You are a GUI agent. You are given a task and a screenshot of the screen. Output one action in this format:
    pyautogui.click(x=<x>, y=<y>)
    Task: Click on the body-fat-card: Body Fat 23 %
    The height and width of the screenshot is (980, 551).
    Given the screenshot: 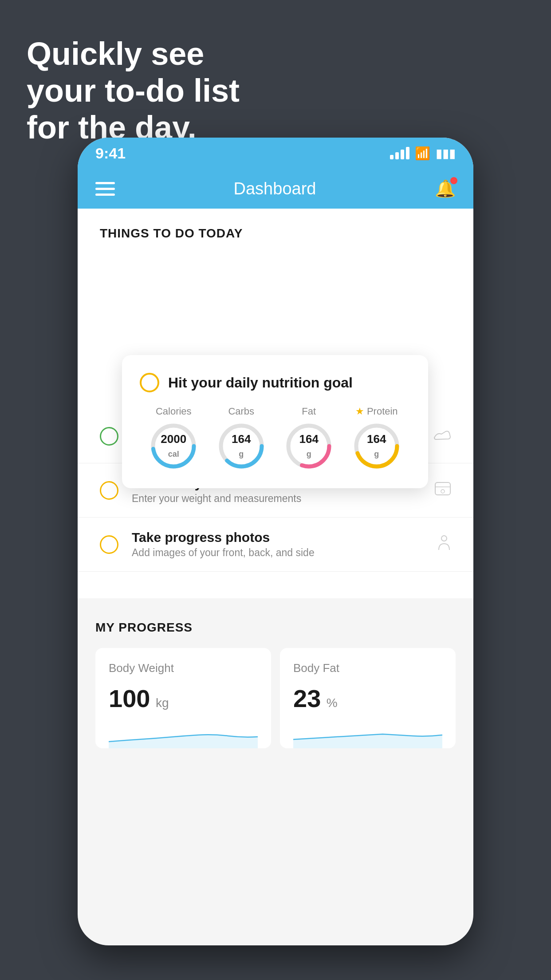 What is the action you would take?
    pyautogui.click(x=368, y=698)
    